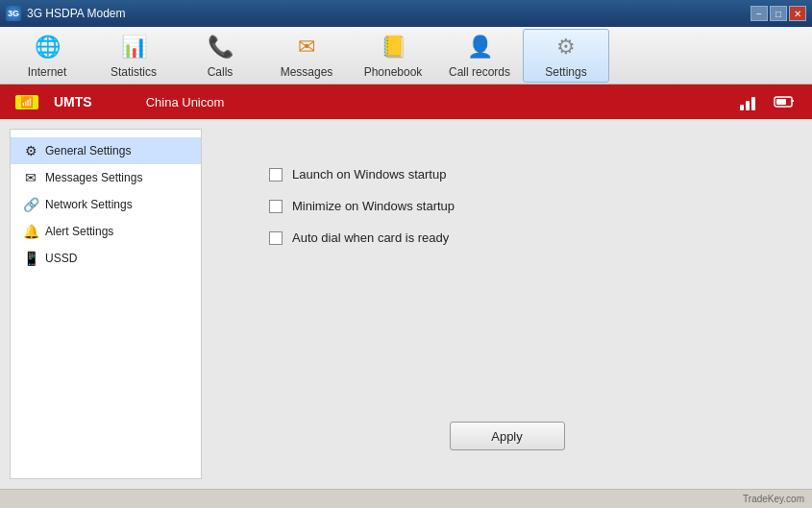 This screenshot has width=812, height=508. I want to click on sidebar-item-messages: ✉ Messages Settings, so click(106, 178).